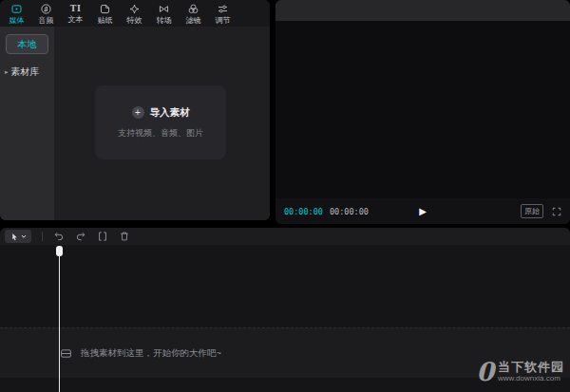 The height and width of the screenshot is (392, 570). Describe the element at coordinates (105, 21) in the screenshot. I see `tab-sticker-label: 贴纸` at that location.